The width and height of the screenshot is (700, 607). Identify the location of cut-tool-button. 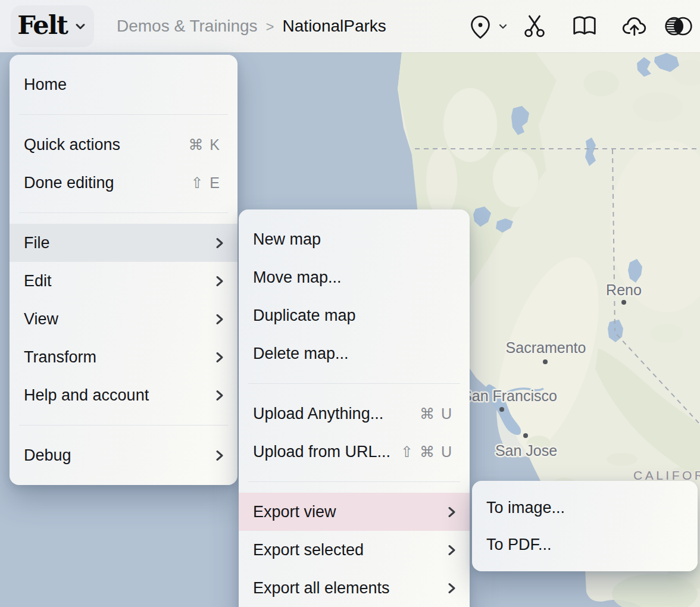
(535, 26).